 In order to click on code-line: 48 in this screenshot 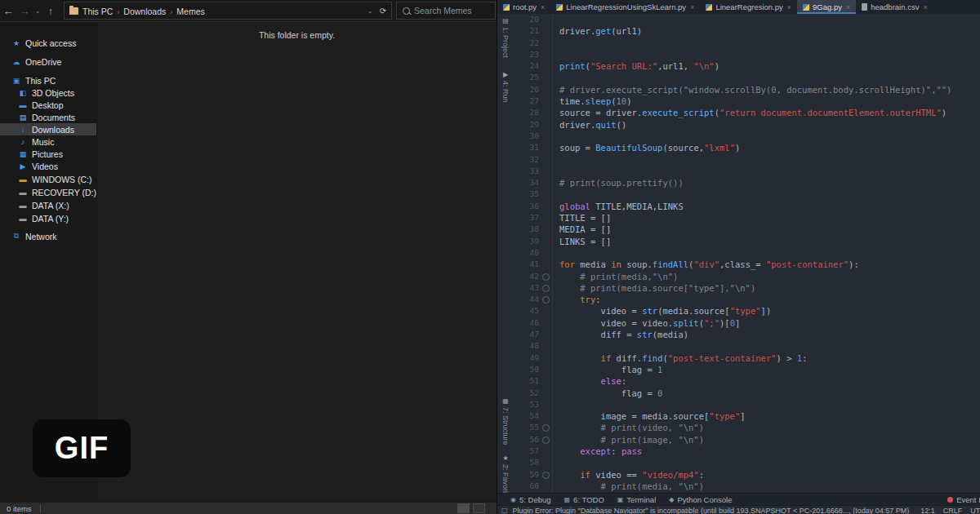, I will do `click(747, 346)`.